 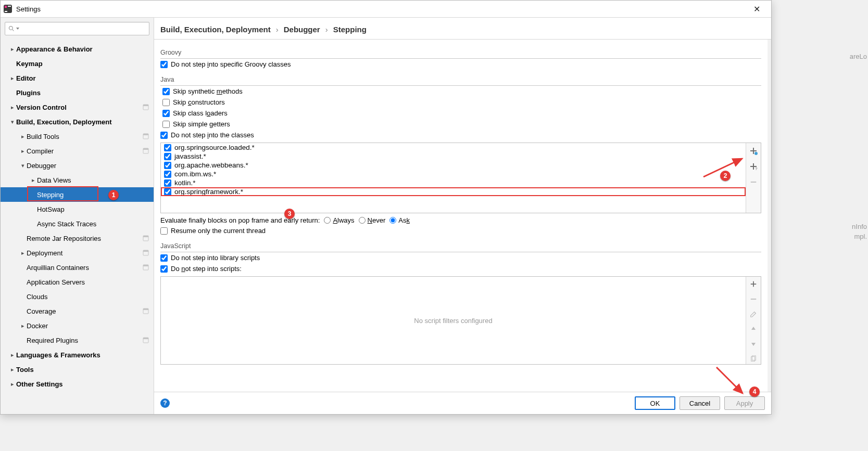 What do you see at coordinates (84, 136) in the screenshot?
I see `sidebar-item-label: Build Tools` at bounding box center [84, 136].